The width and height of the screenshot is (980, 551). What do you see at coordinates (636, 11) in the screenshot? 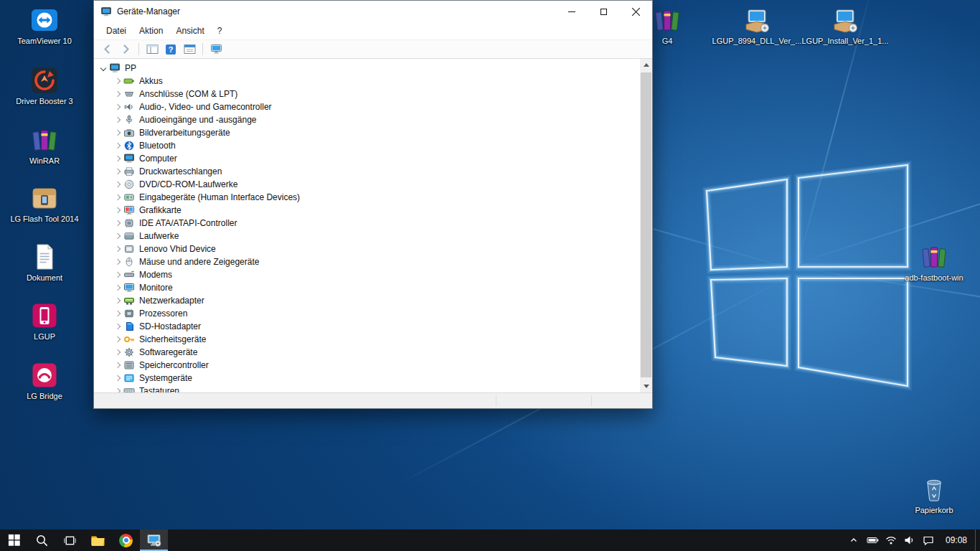
I see `close-button` at bounding box center [636, 11].